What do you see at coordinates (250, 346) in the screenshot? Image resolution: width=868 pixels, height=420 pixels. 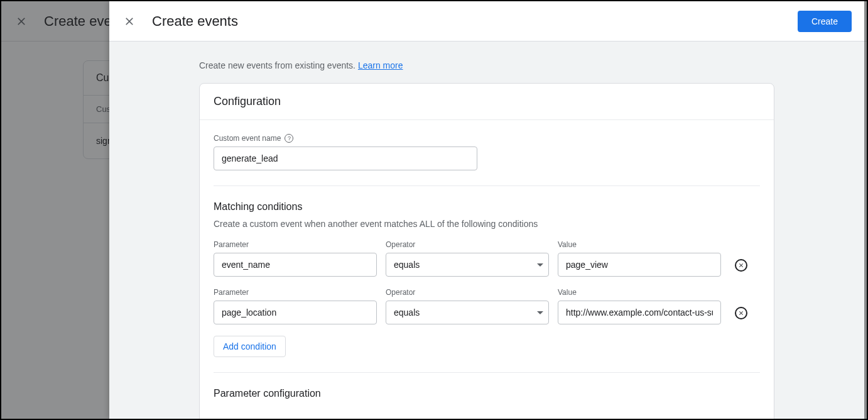 I see `add-condition-button: Add condition` at bounding box center [250, 346].